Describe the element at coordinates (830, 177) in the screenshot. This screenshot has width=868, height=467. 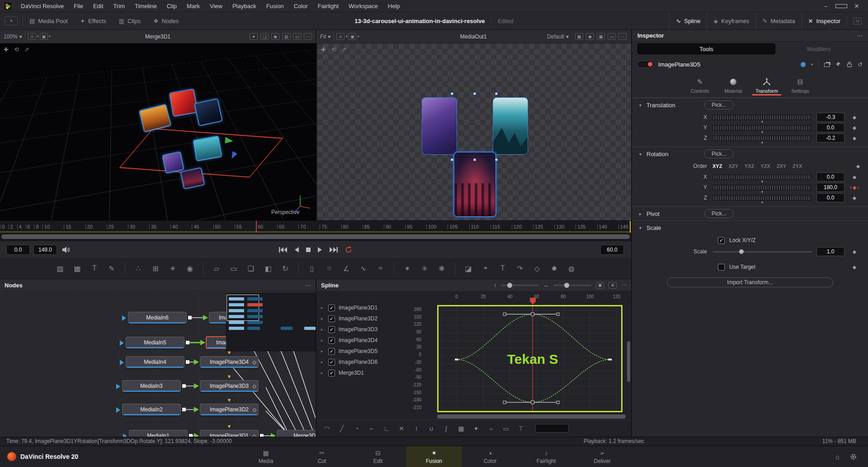
I see `rotation-x-value: 0.0` at that location.